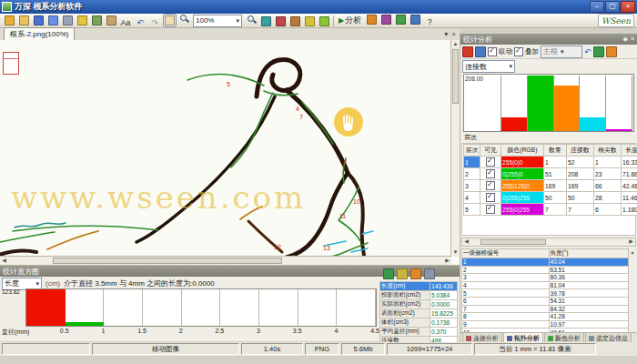 This screenshot has height=364, width=637. Describe the element at coordinates (446, 35) in the screenshot. I see `tab-menu-icon: ▾` at that location.